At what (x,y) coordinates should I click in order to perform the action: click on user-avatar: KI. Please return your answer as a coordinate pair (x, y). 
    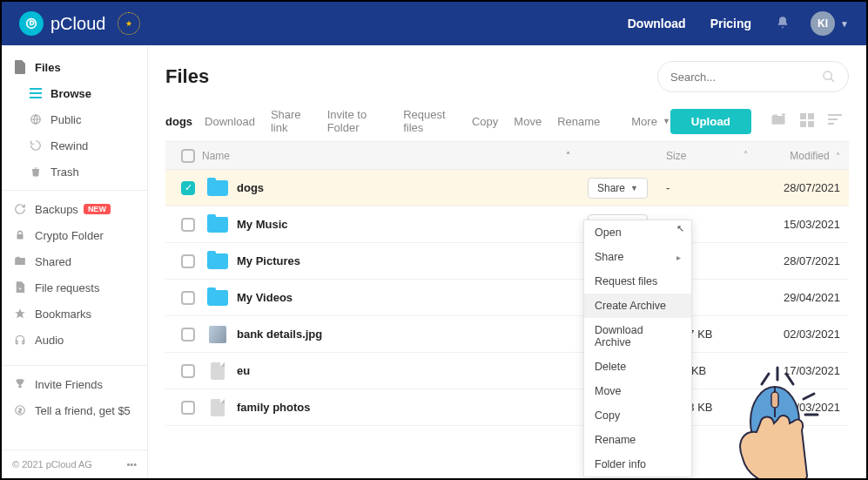
    Looking at the image, I should click on (823, 24).